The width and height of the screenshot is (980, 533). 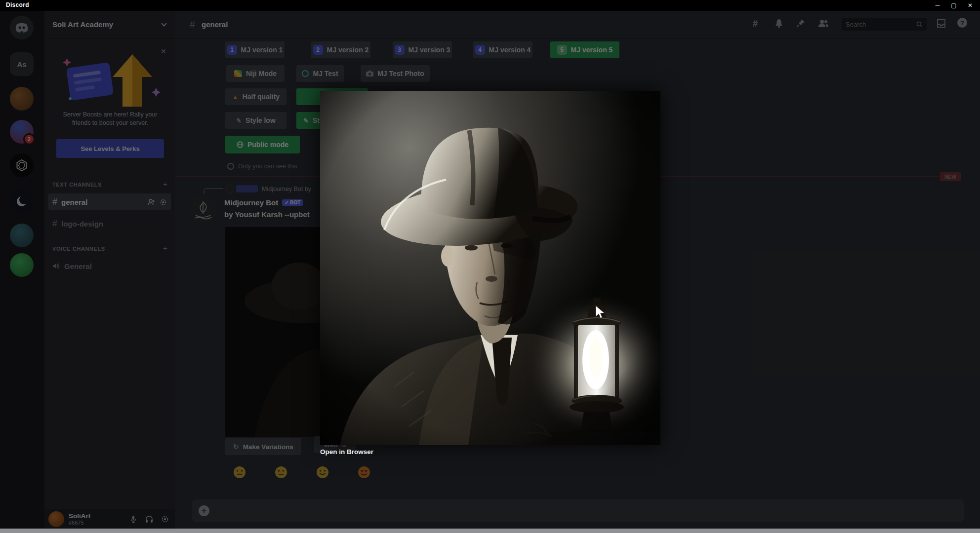 I want to click on window-bottom-edge, so click(x=490, y=531).